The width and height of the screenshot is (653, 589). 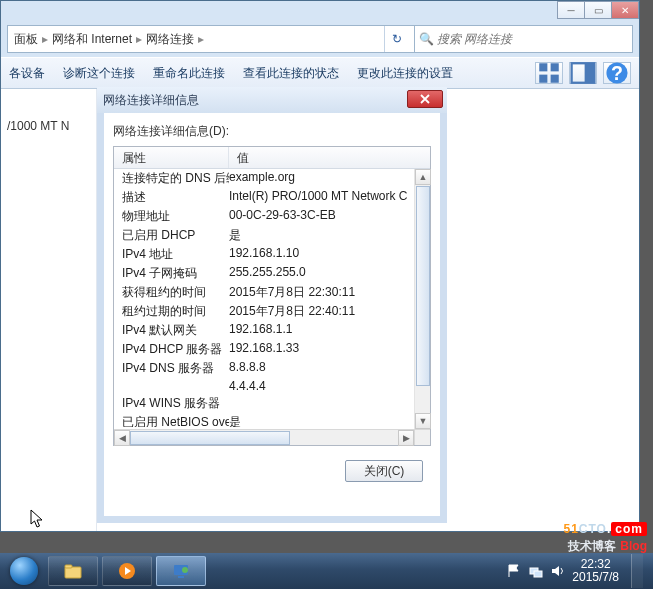 What do you see at coordinates (592, 546) in the screenshot?
I see `watermark-sub-left: 技术博客` at bounding box center [592, 546].